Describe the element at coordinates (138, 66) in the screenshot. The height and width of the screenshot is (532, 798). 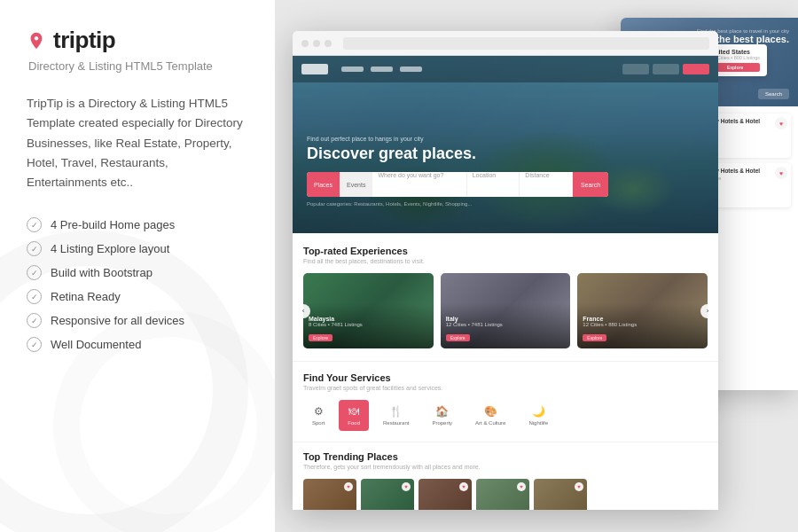
I see `logo-subtitle: Directory & Listing HTML5 Template` at that location.